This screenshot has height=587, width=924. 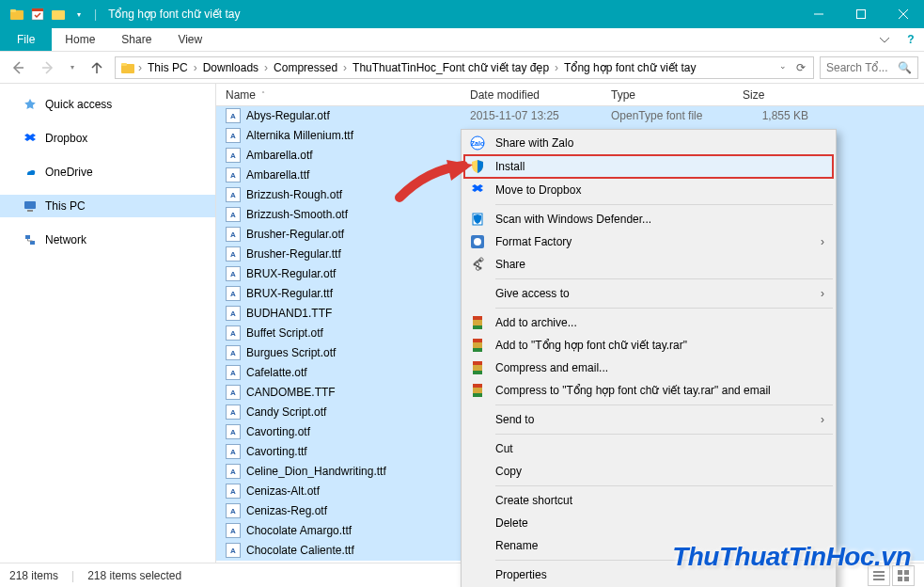 I want to click on menu-item-share-with-zalo: ZaloShare with Zalo, so click(x=649, y=143).